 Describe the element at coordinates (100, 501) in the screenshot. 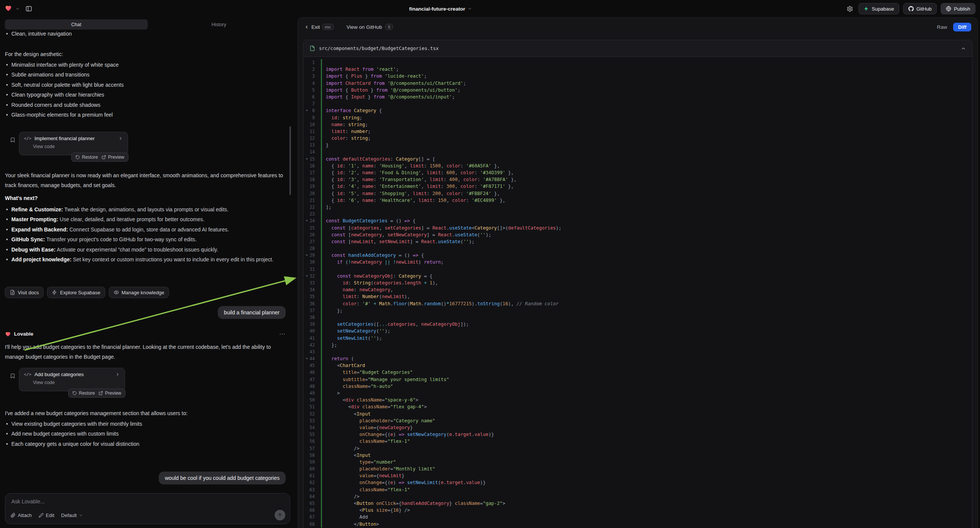

I see `chat-input` at that location.